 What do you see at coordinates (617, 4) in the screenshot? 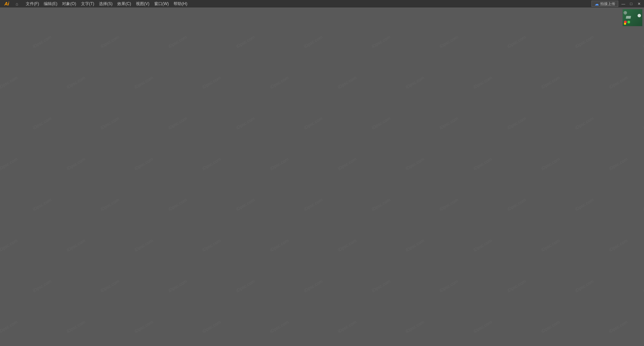
I see `title-bar-right: ☁ 拍接上传 — □ ✕` at bounding box center [617, 4].